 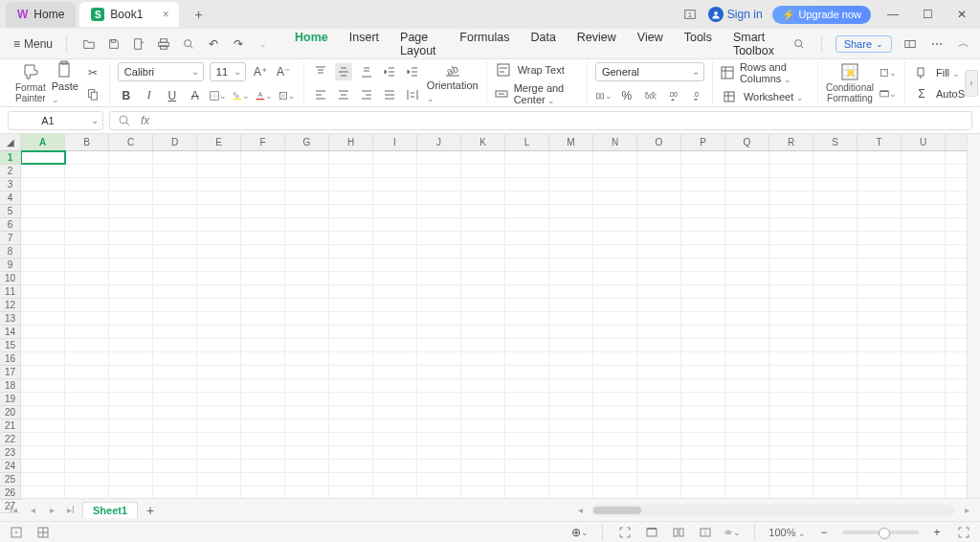 What do you see at coordinates (10, 292) in the screenshot?
I see `row-header: 11` at bounding box center [10, 292].